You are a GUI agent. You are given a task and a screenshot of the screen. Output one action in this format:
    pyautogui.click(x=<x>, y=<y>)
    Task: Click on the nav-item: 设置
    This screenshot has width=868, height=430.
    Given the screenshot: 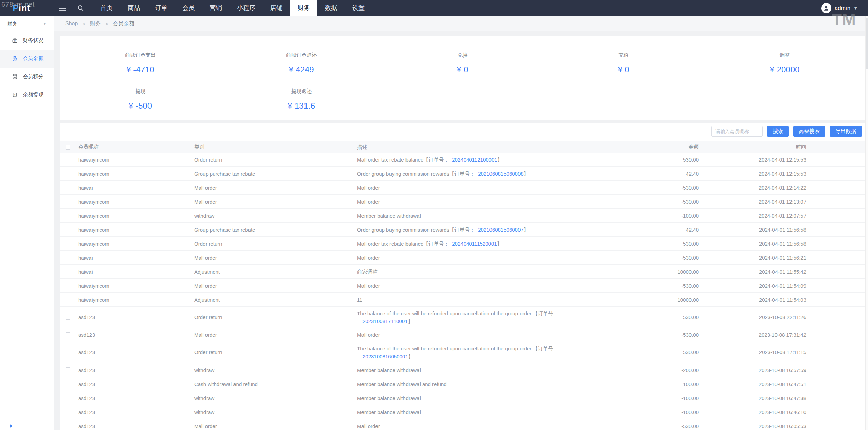 What is the action you would take?
    pyautogui.click(x=358, y=8)
    